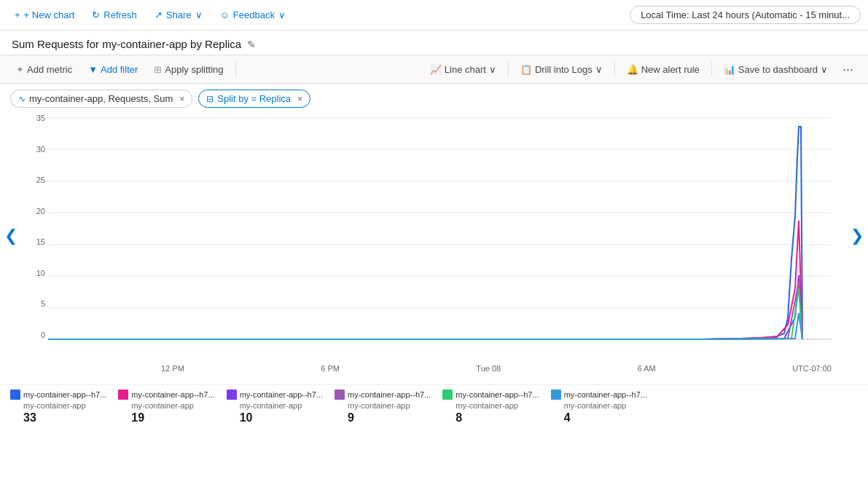 Image resolution: width=868 pixels, height=498 pixels. I want to click on y-label-0: 0, so click(26, 335).